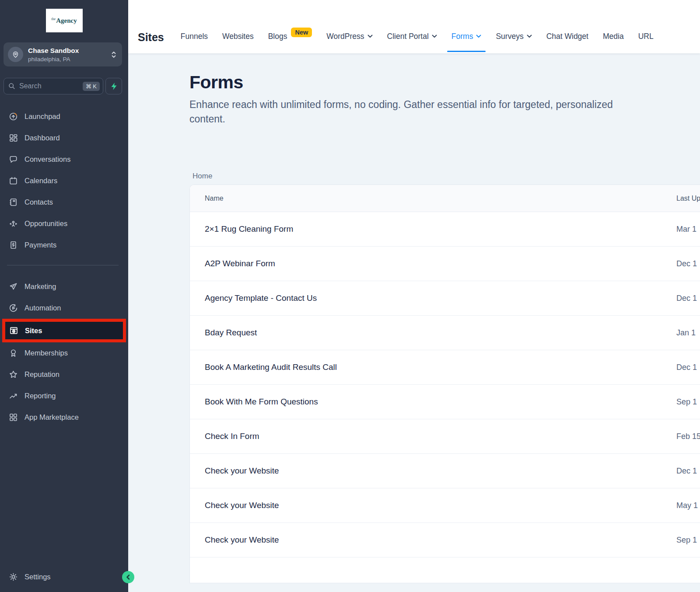 Image resolution: width=700 pixels, height=592 pixels. I want to click on form-last-updated: May 1, so click(687, 505).